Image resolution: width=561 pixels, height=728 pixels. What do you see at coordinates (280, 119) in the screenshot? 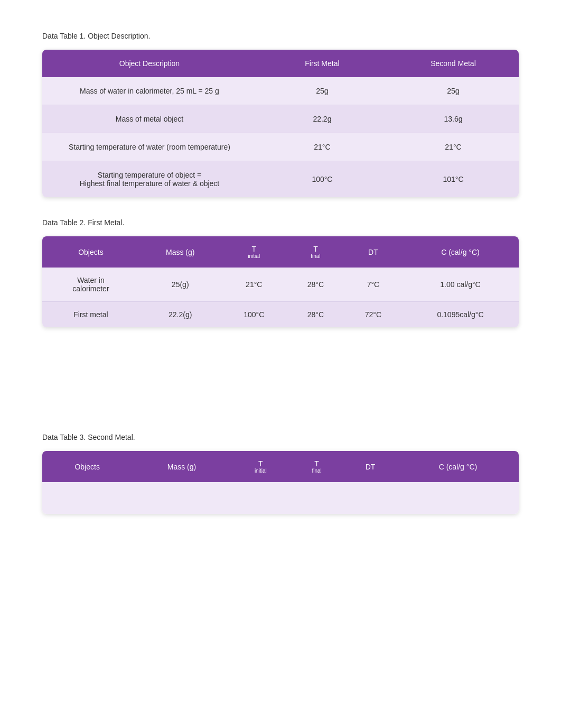
I see `table-row: Mass of metal object 22.2g 13.6g` at bounding box center [280, 119].